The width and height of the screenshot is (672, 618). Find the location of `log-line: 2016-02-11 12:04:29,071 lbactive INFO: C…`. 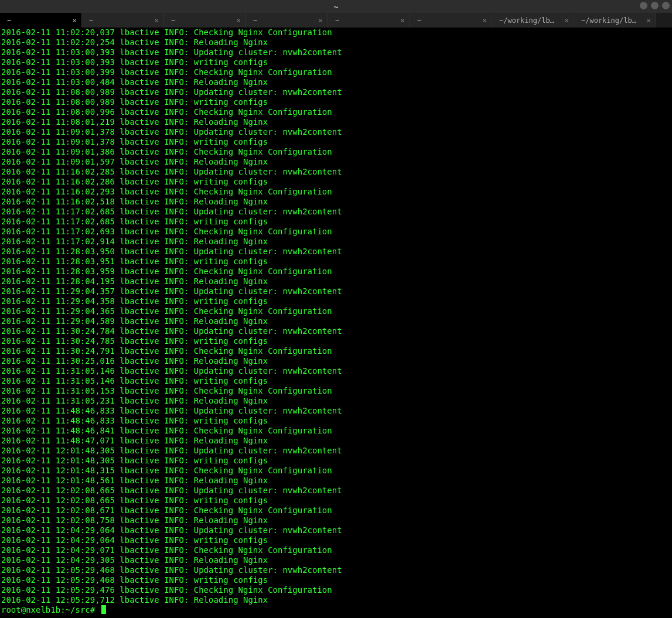

log-line: 2016-02-11 12:04:29,071 lbactive INFO: C… is located at coordinates (336, 551).